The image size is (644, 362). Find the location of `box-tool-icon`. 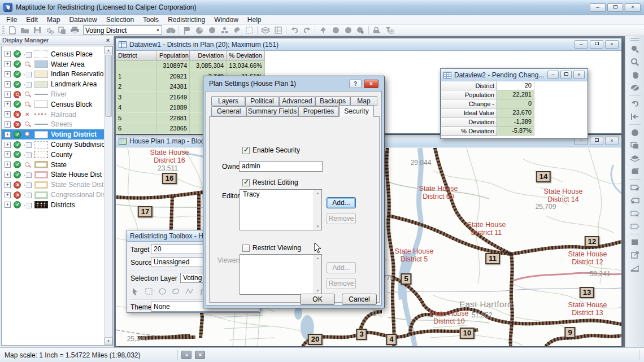

box-tool-icon is located at coordinates (635, 172).